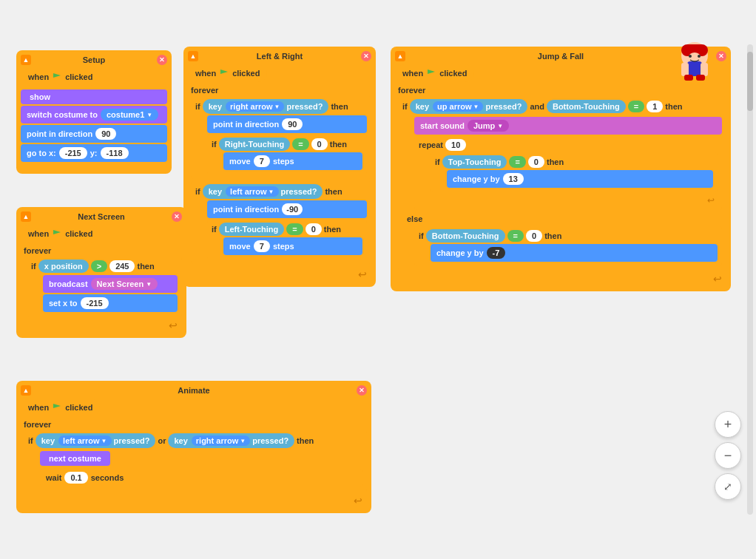  Describe the element at coordinates (580, 179) in the screenshot. I see `jf-change-y1: change y by 13` at that location.